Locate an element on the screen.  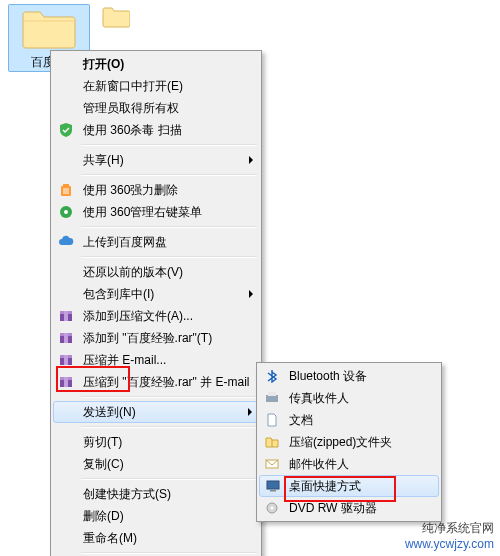
menu-rename: 重命名(M) is located at coordinates (156, 538).